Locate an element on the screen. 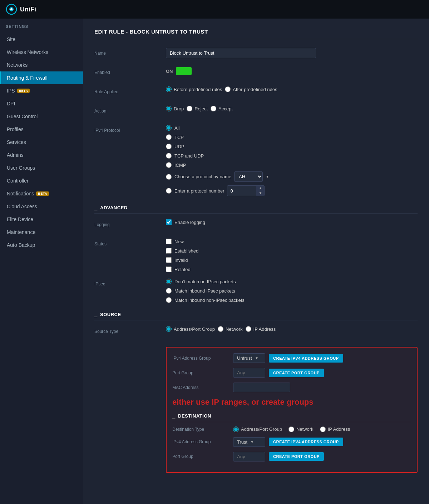 Image resolution: width=429 pixels, height=504 pixels. logging-label: Logging is located at coordinates (130, 223).